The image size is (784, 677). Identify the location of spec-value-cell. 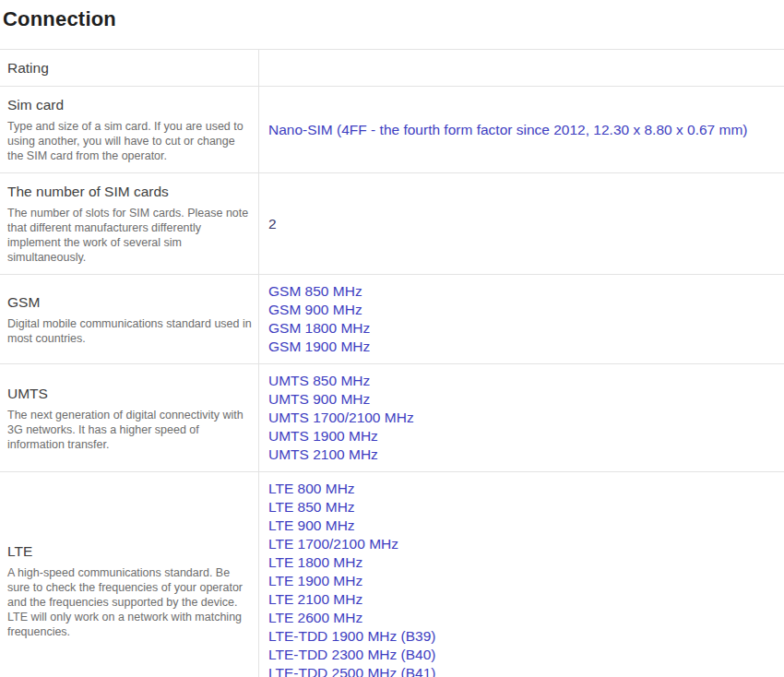
(522, 68).